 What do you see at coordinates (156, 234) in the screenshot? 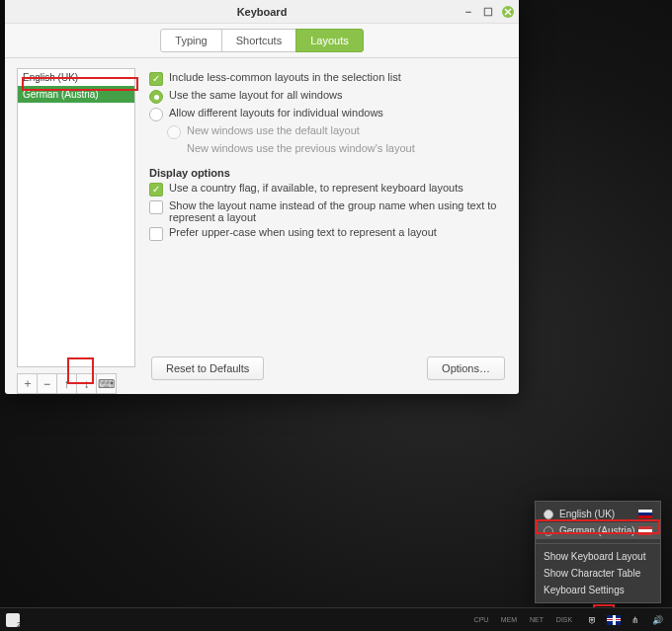
I see `prefer-uppercase-checkbox` at bounding box center [156, 234].